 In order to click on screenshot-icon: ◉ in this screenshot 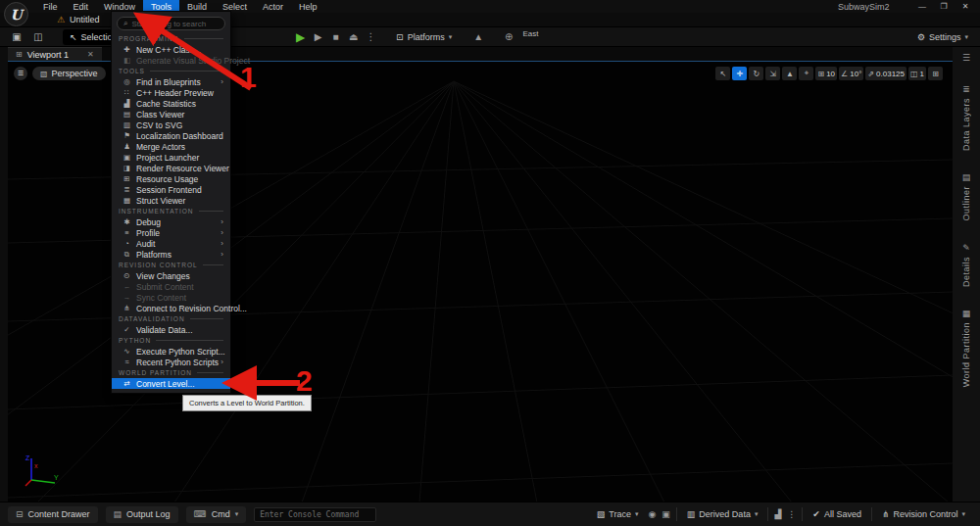, I will do `click(652, 514)`.